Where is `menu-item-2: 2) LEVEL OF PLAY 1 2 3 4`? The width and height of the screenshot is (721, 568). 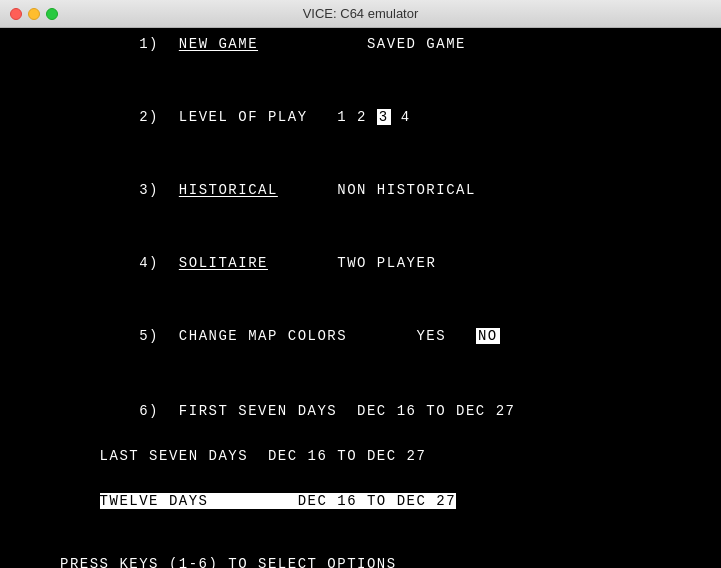
menu-item-2: 2) LEVEL OF PLAY 1 2 3 4 is located at coordinates (360, 118).